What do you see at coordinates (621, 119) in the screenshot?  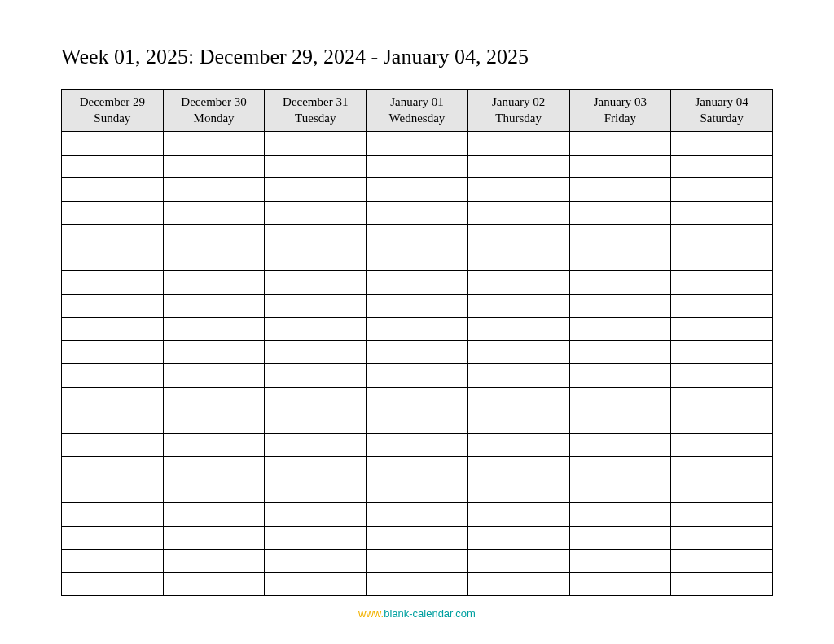 I see `day-header-weekday: Friday` at bounding box center [621, 119].